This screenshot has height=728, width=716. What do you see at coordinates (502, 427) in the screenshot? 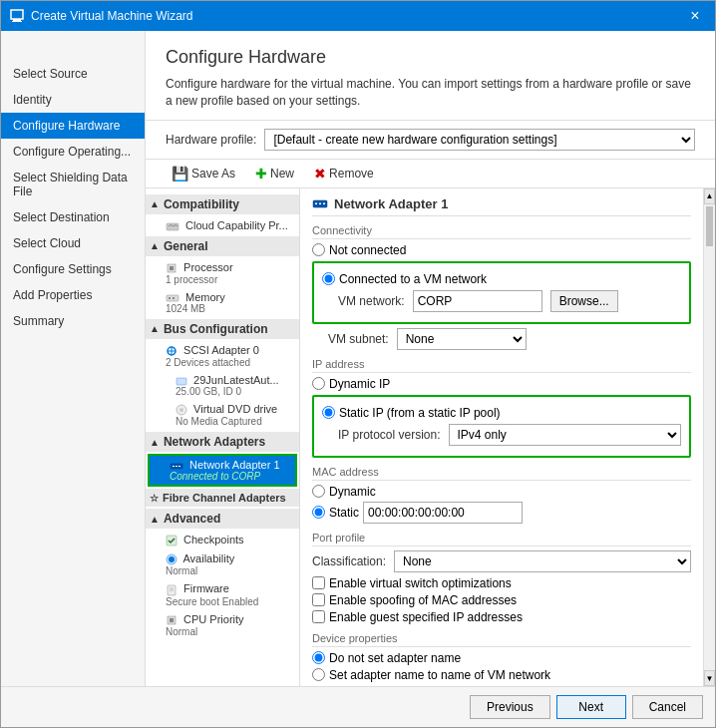
I see `static-ip-highlighted: Static IP (from a static IP pool) IP pro…` at bounding box center [502, 427].